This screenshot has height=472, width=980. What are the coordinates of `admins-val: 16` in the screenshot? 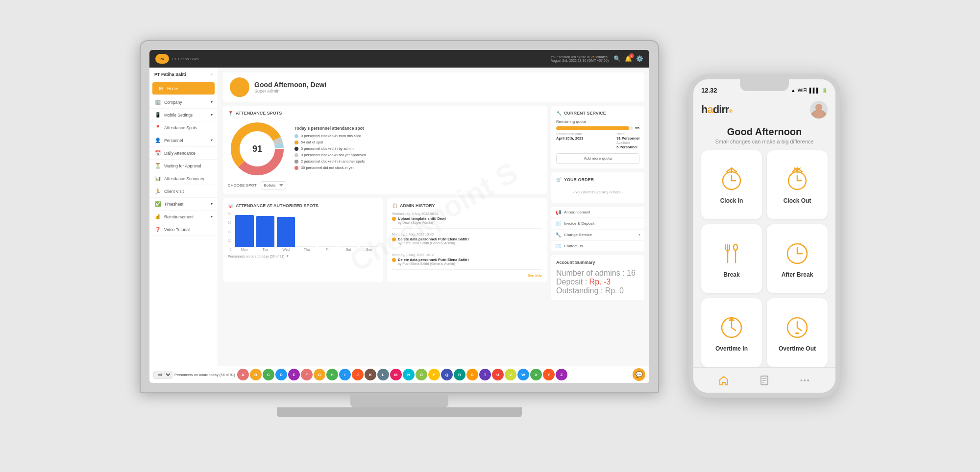 It's located at (631, 273).